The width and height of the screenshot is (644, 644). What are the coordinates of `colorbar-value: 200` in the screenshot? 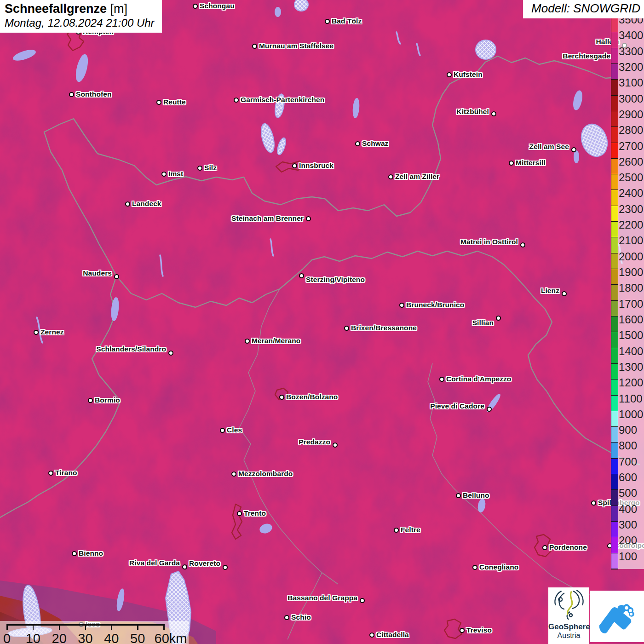 It's located at (628, 540).